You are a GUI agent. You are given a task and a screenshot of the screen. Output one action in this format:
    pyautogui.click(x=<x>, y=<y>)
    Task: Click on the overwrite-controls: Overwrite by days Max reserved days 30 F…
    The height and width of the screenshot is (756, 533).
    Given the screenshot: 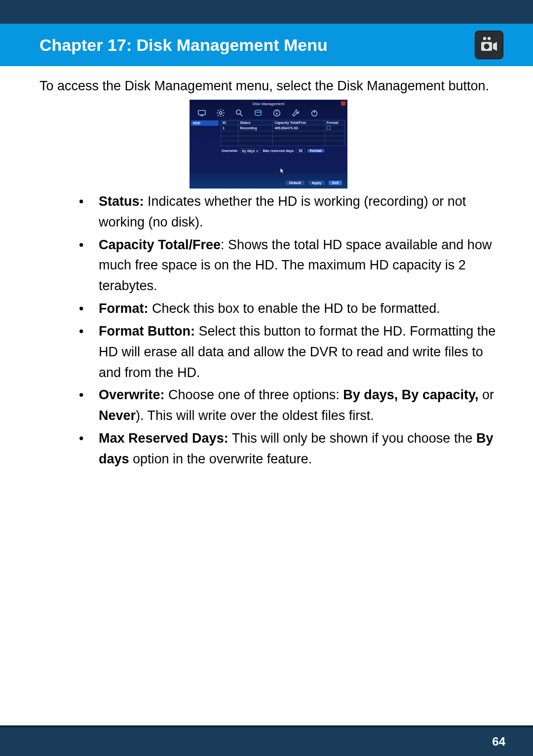 What is the action you would take?
    pyautogui.click(x=283, y=150)
    